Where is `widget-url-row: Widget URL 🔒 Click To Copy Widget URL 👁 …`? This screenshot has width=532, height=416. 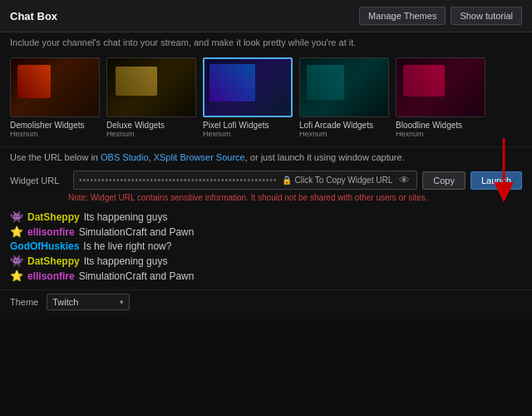 widget-url-row: Widget URL 🔒 Click To Copy Widget URL 👁 … is located at coordinates (266, 180).